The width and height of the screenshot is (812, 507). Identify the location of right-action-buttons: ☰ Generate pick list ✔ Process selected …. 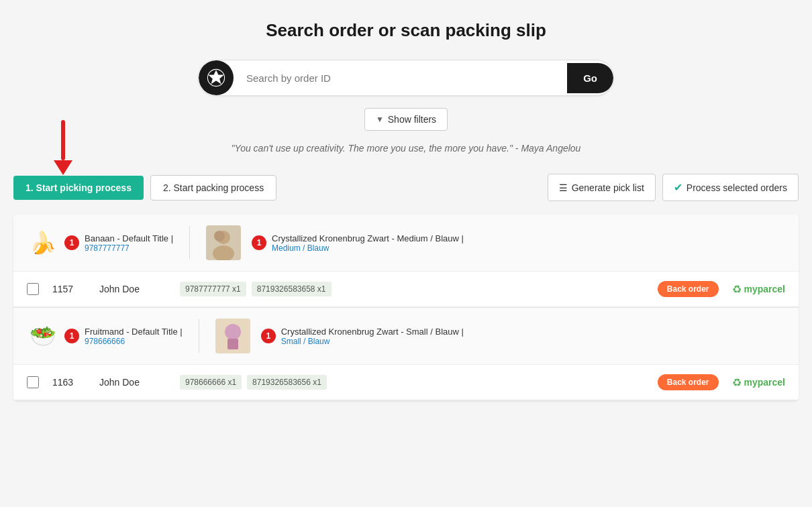
(673, 188).